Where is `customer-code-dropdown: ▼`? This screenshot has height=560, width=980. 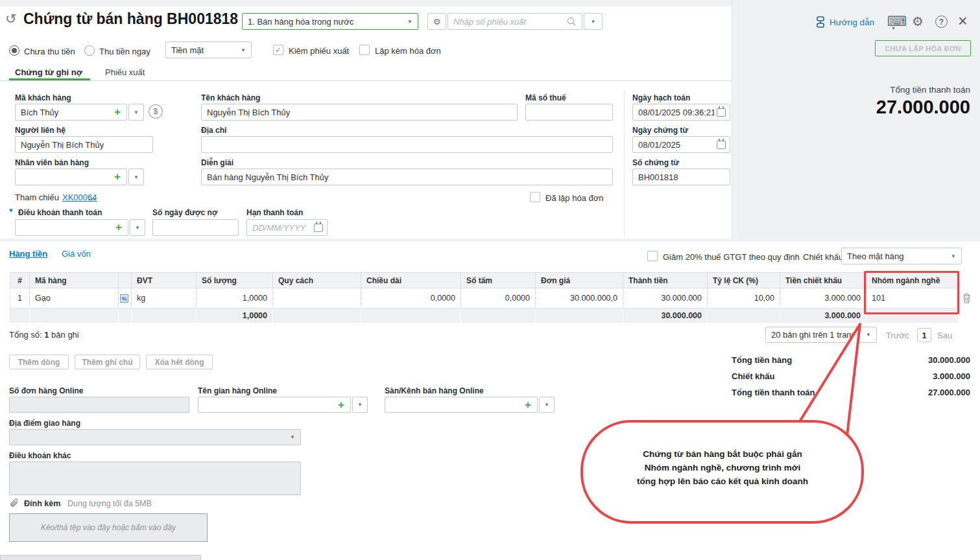 customer-code-dropdown: ▼ is located at coordinates (136, 112).